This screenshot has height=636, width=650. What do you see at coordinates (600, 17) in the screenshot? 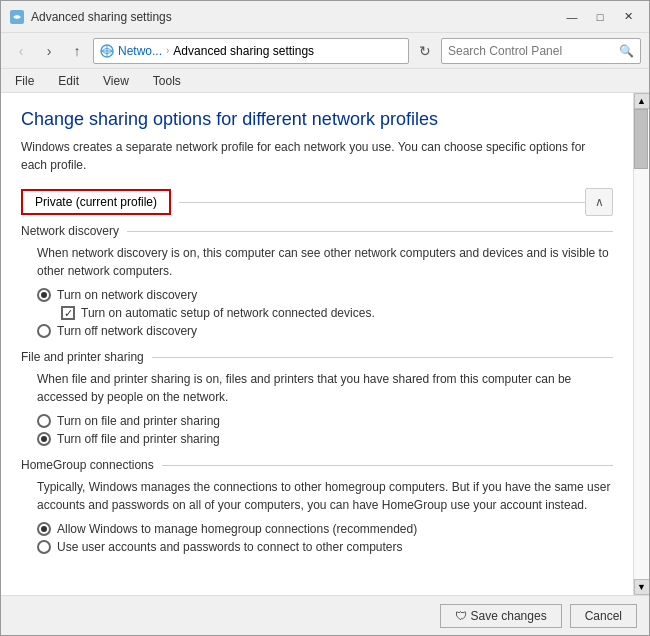
I see `window-controls: — □ ✕` at bounding box center [600, 17].